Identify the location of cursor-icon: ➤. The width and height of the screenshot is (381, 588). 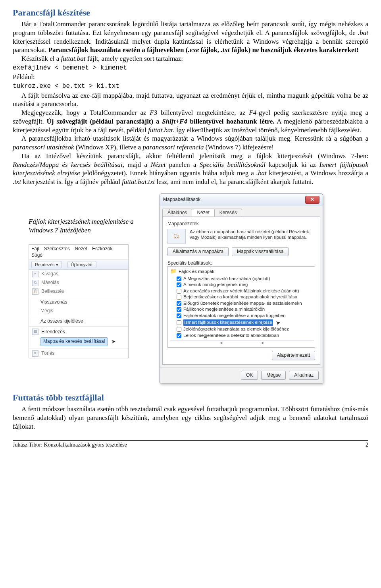
(278, 323).